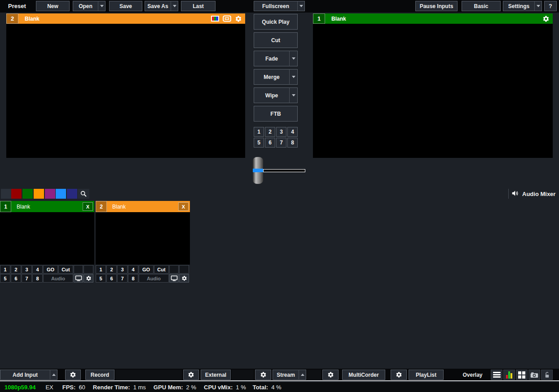 The height and width of the screenshot is (392, 559). I want to click on input-1-key-7: 7, so click(27, 278).